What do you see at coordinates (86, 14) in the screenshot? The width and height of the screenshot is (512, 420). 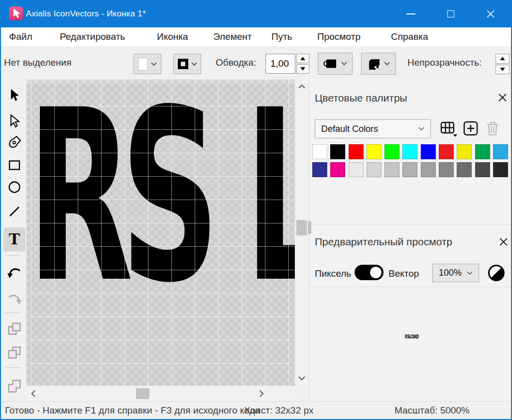 I see `window-title: Axialis IconVectors - Иконка 1*` at bounding box center [86, 14].